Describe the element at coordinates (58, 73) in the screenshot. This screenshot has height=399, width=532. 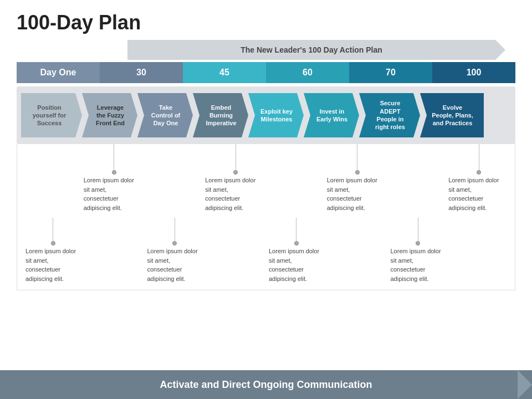
I see `day-marker-dayone: Day One` at that location.